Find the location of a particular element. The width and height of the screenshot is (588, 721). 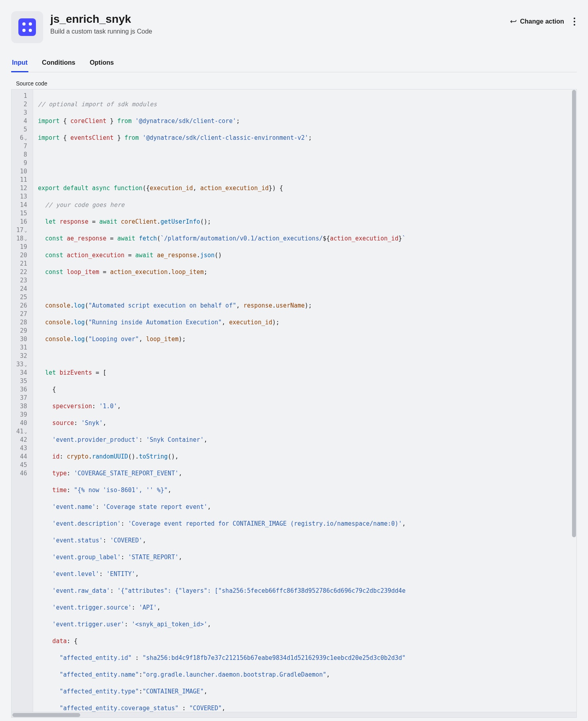

tabs: Input Conditions Options is located at coordinates (294, 63).